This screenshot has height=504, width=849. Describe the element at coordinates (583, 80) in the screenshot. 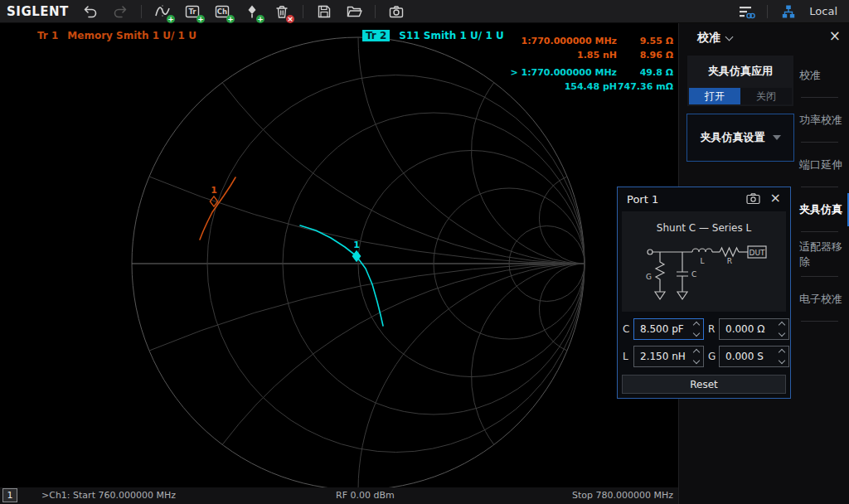

I see `marker-readout-trace2: > 1:770.000000 MHz 49.8 Ω 154.48 pH 747.…` at that location.